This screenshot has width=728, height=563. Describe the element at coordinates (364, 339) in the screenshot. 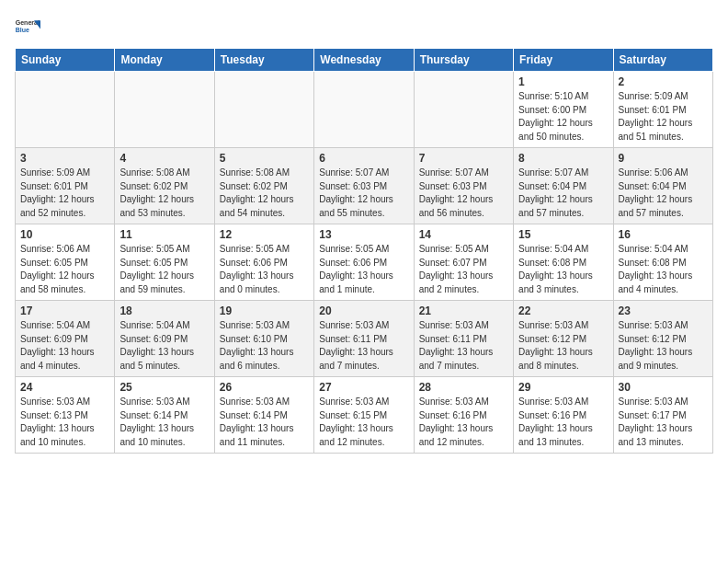

I see `calendar-cell: 20Sunrise: 5:03 AM Sunset: 6:11 PM Dayli…` at that location.